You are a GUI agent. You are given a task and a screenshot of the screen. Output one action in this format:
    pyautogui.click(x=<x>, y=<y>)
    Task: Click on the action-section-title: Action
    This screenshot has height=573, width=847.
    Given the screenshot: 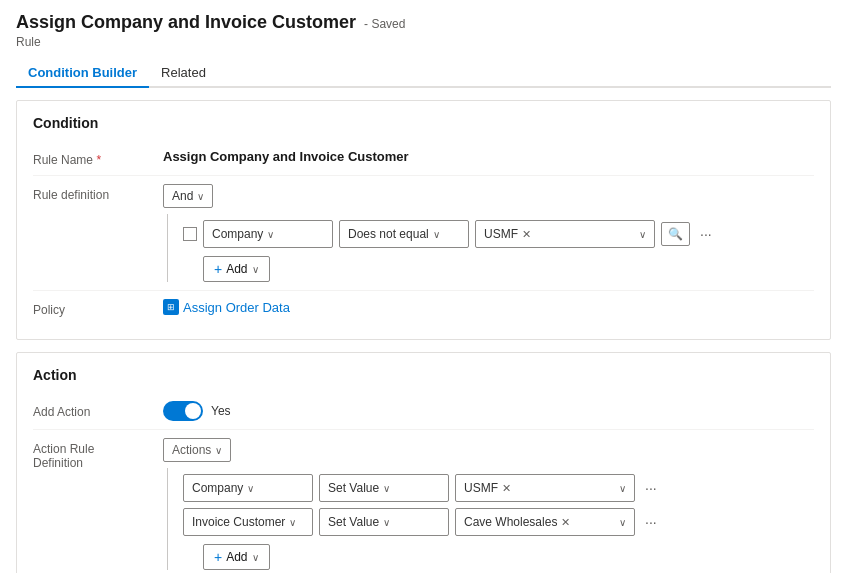 What is the action you would take?
    pyautogui.click(x=424, y=375)
    